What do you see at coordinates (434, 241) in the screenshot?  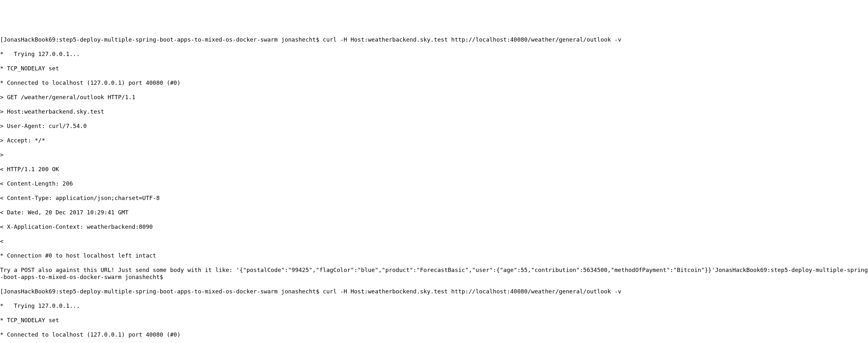 I see `terminal-line: <` at bounding box center [434, 241].